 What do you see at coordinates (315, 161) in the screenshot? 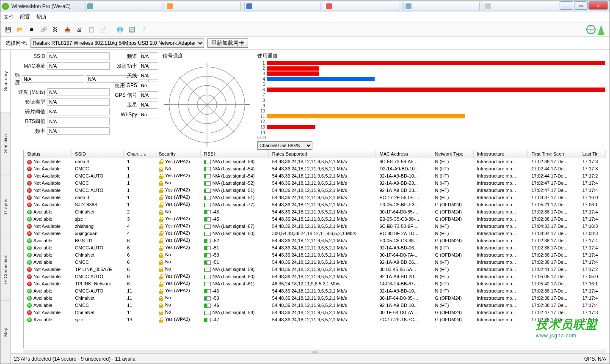
I see `table-row: Not Available nasb-4 1 Yes (WPA2) N/A (L…` at bounding box center [315, 161].